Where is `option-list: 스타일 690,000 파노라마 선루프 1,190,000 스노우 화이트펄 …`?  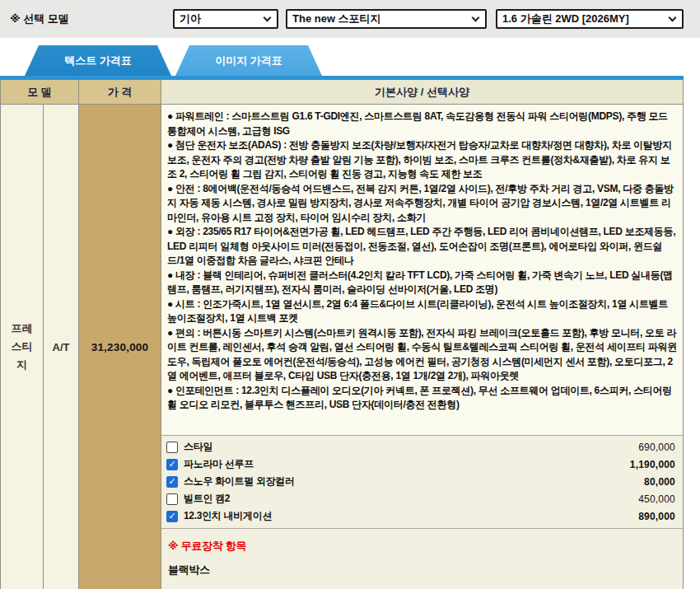 option-list: 스타일 690,000 파노라마 선루프 1,190,000 스노우 화이트펄 … is located at coordinates (422, 481).